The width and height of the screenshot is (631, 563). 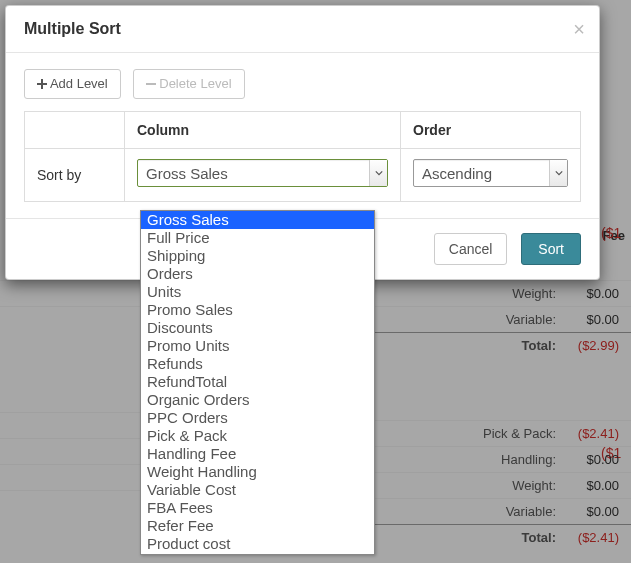 What do you see at coordinates (258, 238) in the screenshot?
I see `dropdown-option: Full Price` at bounding box center [258, 238].